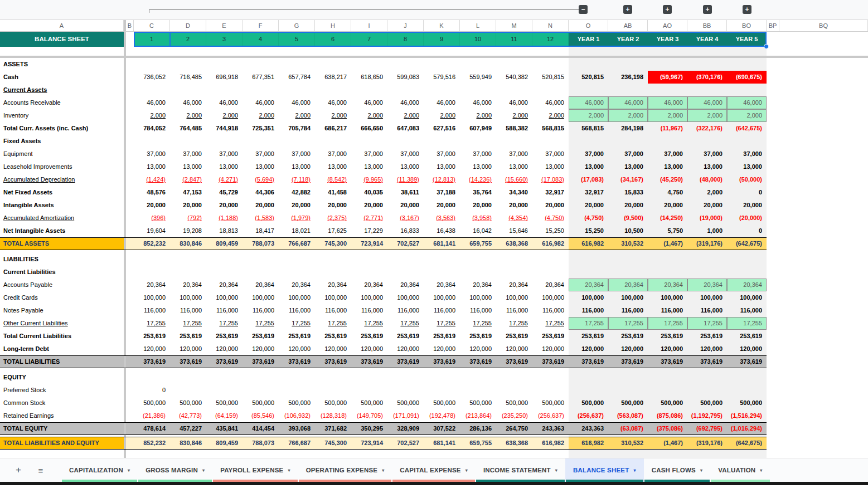  What do you see at coordinates (129, 470) in the screenshot?
I see `caret-down-icon: ▾` at bounding box center [129, 470].